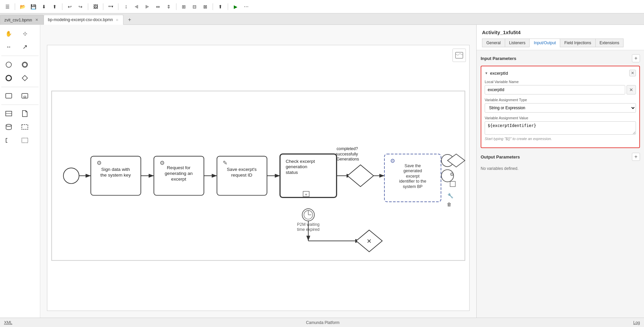 Image resolution: width=644 pixels, height=327 pixels. I want to click on connect-tool: ↗, so click(25, 47).